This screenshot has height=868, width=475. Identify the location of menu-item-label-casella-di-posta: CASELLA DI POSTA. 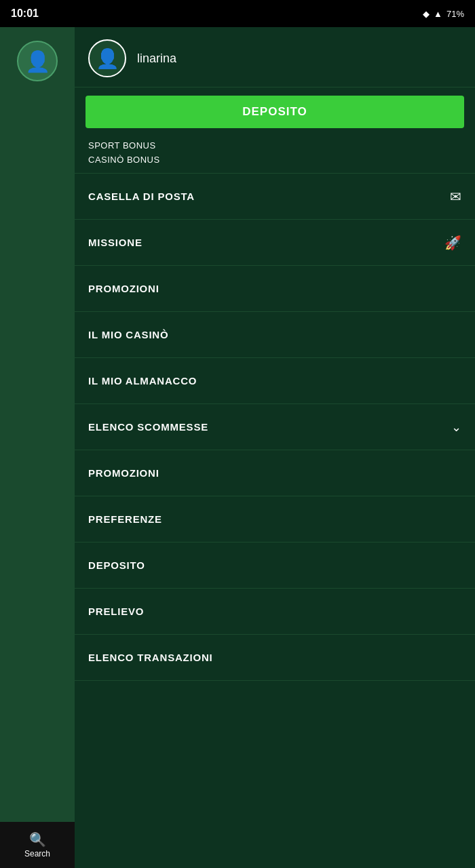
(141, 197).